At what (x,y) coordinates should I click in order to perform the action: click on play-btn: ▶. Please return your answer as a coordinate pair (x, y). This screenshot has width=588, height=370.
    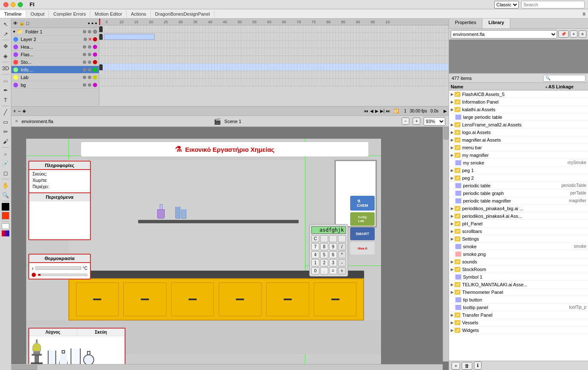
    Looking at the image, I should click on (377, 111).